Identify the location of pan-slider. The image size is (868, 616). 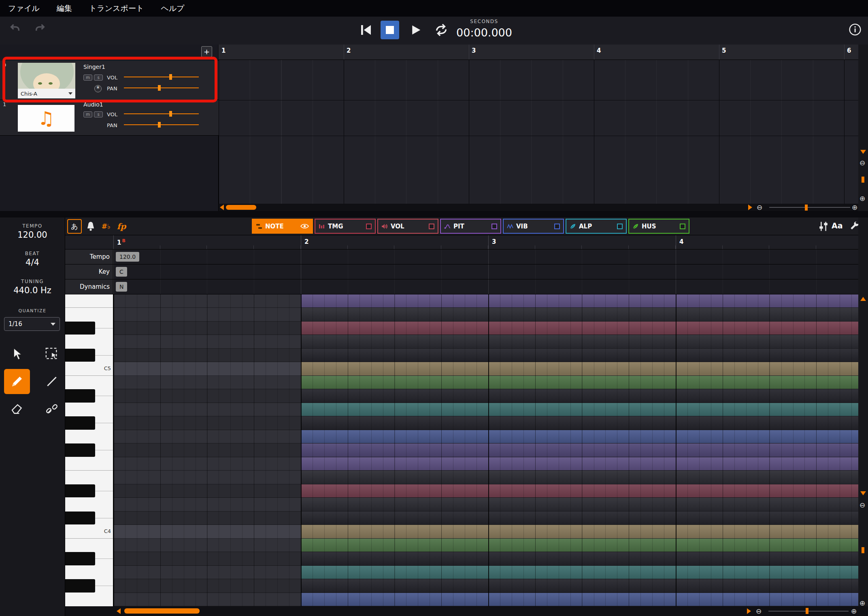
(161, 88).